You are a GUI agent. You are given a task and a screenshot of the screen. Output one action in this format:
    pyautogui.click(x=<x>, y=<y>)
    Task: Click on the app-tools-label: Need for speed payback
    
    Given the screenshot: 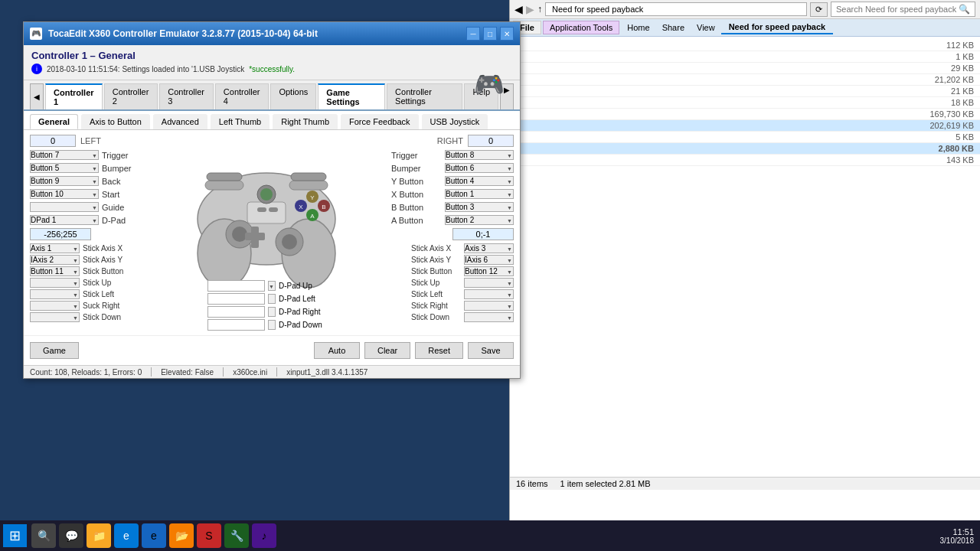 What is the action you would take?
    pyautogui.click(x=778, y=28)
    